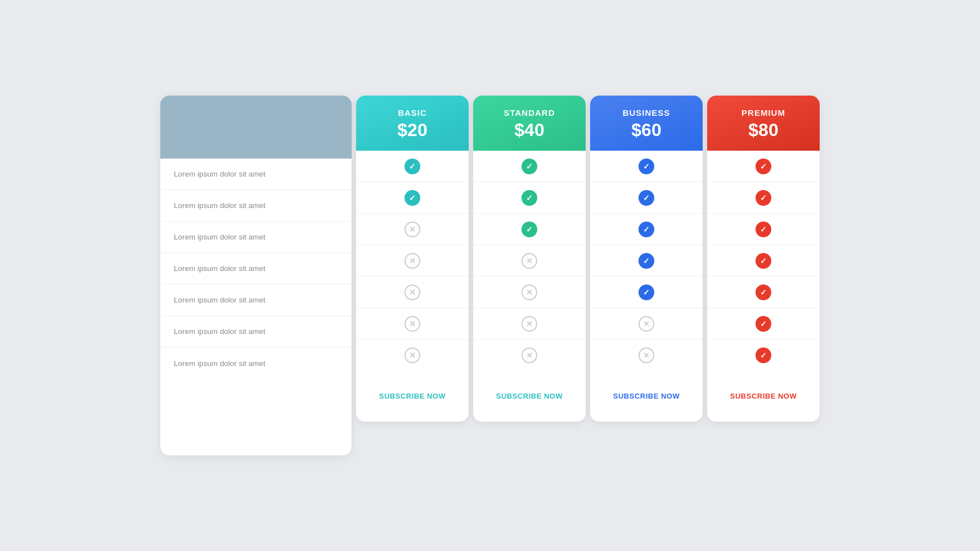  Describe the element at coordinates (646, 130) in the screenshot. I see `plan-price-business: $60` at that location.